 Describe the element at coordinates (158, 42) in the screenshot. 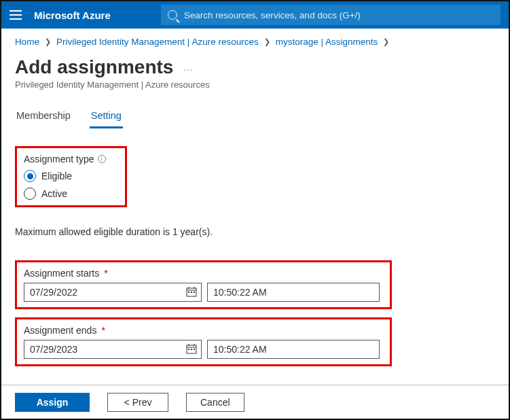

I see `breadcrumb-pim: Privileged Identity Management | Azure r…` at that location.